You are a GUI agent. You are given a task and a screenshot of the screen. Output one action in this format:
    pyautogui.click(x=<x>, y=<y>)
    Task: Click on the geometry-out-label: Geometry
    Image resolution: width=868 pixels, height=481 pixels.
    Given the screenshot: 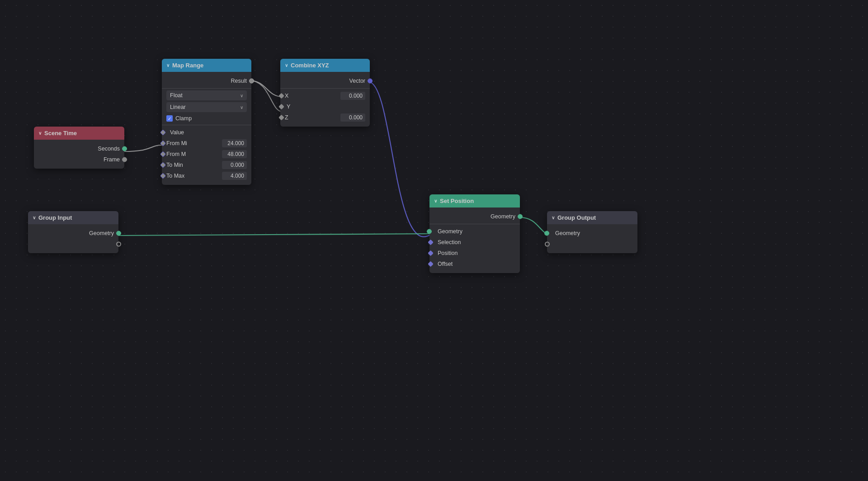 What is the action you would take?
    pyautogui.click(x=503, y=217)
    